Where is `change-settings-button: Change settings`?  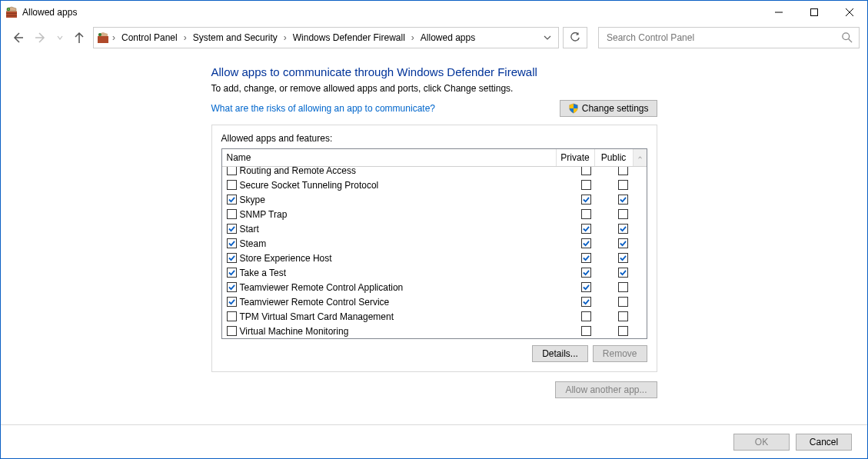
change-settings-button: Change settings is located at coordinates (609, 108).